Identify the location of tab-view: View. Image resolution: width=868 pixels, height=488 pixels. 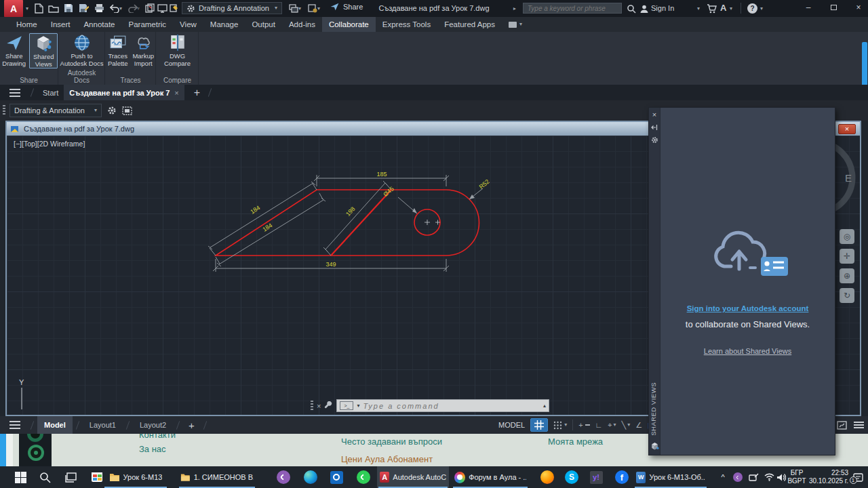
(189, 24).